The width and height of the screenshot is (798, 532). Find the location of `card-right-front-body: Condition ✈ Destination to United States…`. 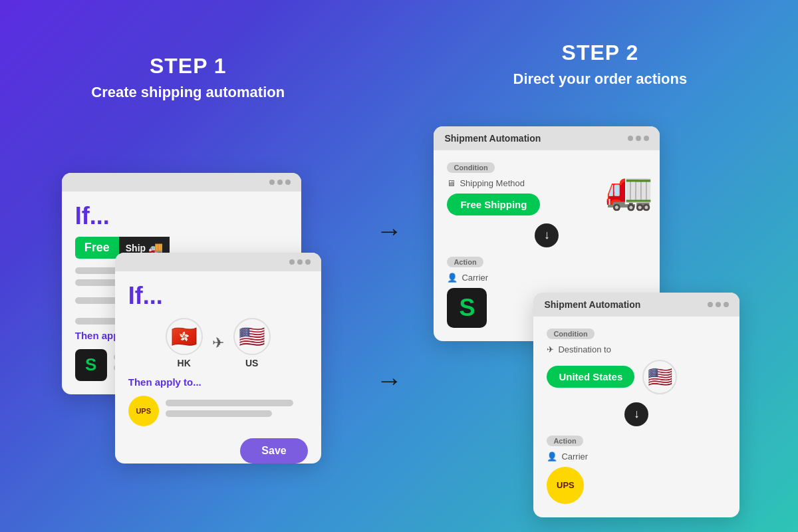

card-right-front-body: Condition ✈ Destination to United States… is located at coordinates (636, 417).